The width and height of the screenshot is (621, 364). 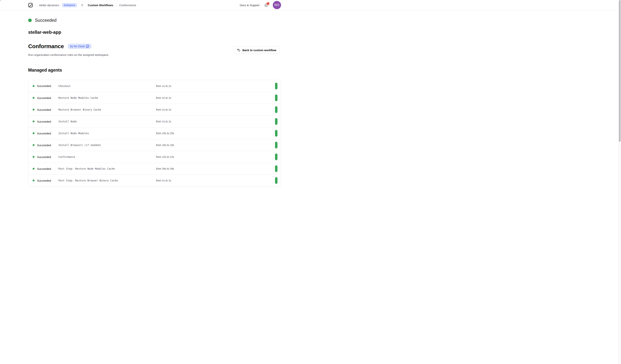 I want to click on agent-step-row: Succeeded Restore Node Modules Cache fro…, so click(x=155, y=98).